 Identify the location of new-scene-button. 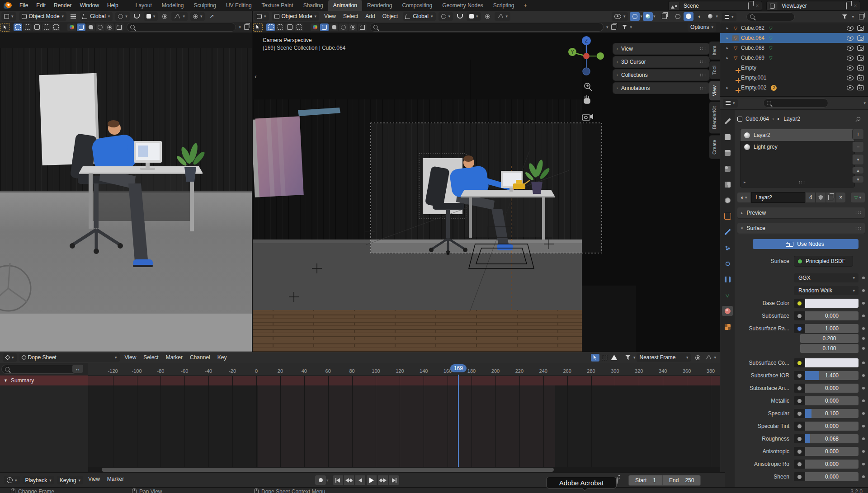
(748, 6).